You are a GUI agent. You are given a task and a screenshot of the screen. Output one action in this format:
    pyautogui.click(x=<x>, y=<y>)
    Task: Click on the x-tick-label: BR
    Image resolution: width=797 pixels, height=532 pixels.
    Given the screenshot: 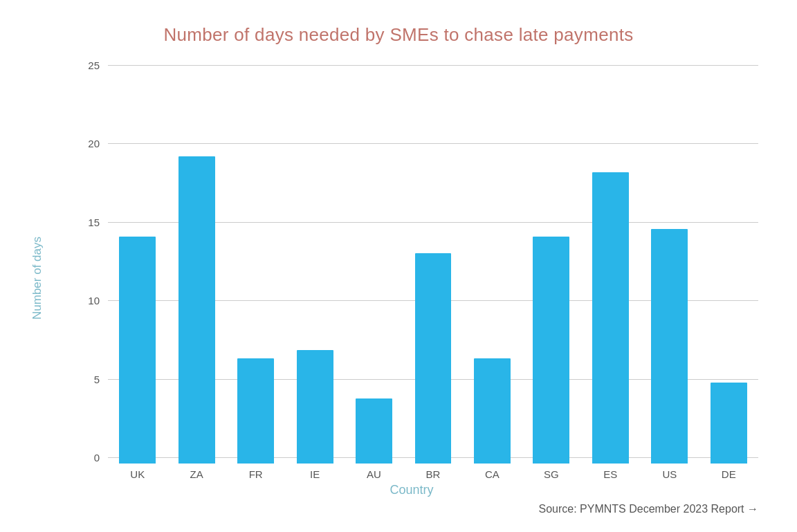 What is the action you would take?
    pyautogui.click(x=433, y=472)
    